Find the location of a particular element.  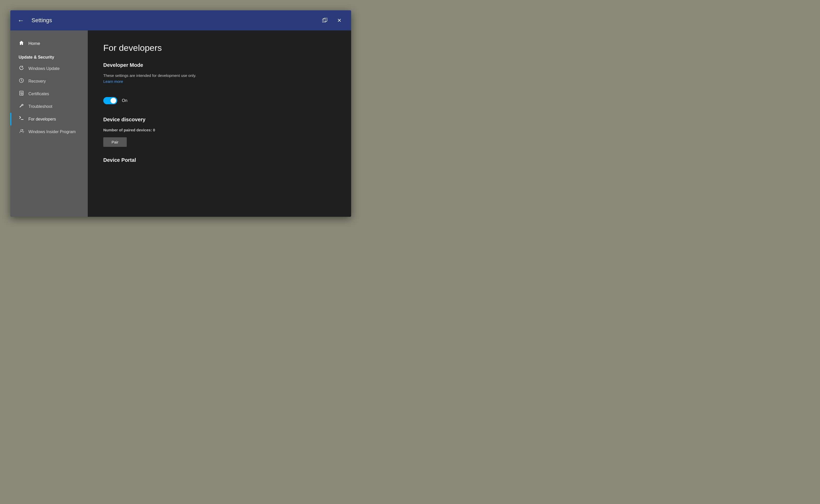

restore-icon is located at coordinates (325, 21).